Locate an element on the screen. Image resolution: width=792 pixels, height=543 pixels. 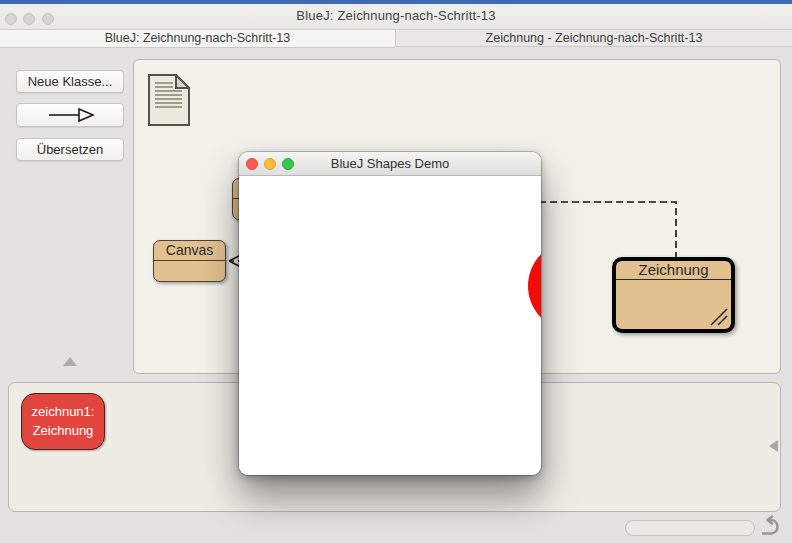
tab-editor-zeichnung: Zeichnung - Zeichnung-nach-Schritt-13 is located at coordinates (594, 38).